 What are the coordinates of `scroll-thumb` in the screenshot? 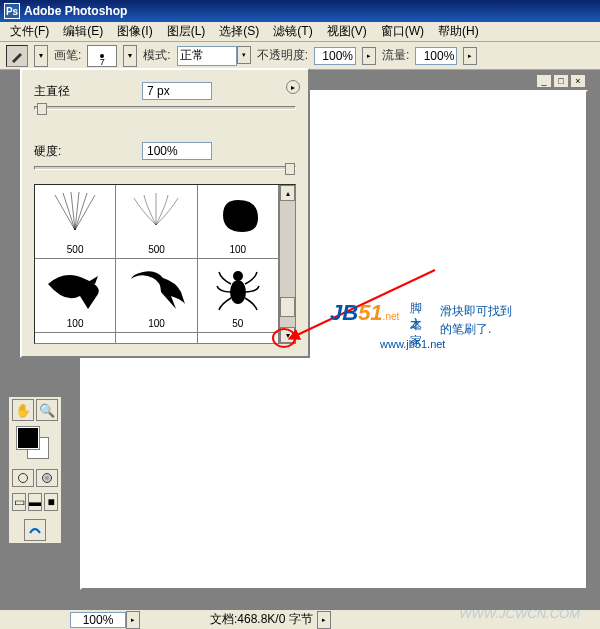 It's located at (288, 307).